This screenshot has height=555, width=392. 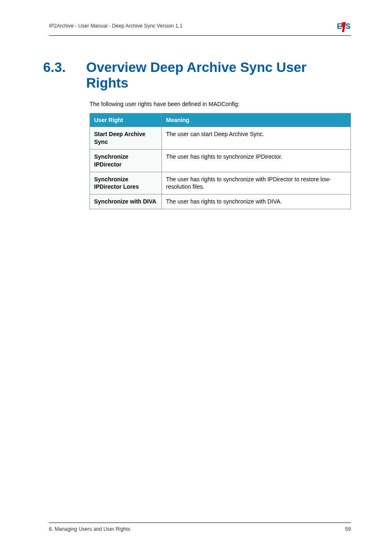 I want to click on header-text: IP2Archive - User Manual - Deep Archive …, so click(x=116, y=25).